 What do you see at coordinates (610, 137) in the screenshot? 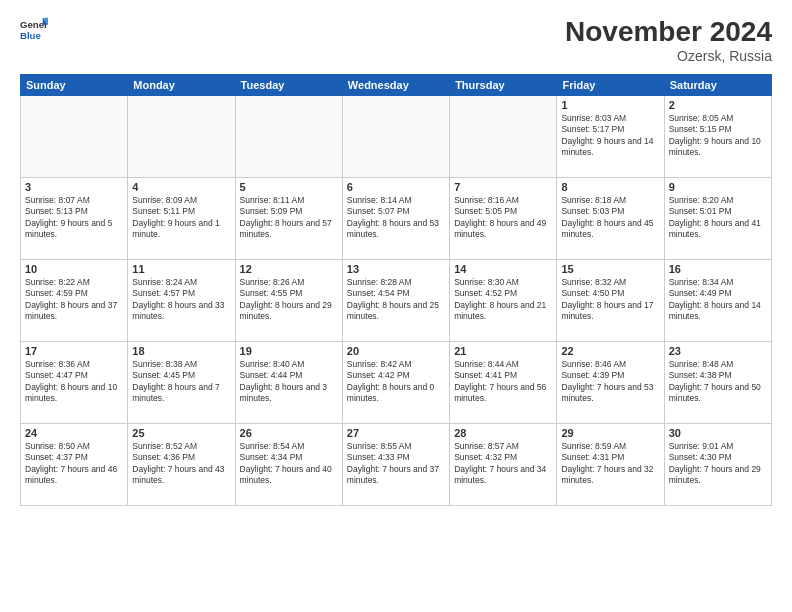
I see `table-row: 1Sunrise: 8:03 AM Sunset: 5:17 PM Daylig…` at bounding box center [610, 137].